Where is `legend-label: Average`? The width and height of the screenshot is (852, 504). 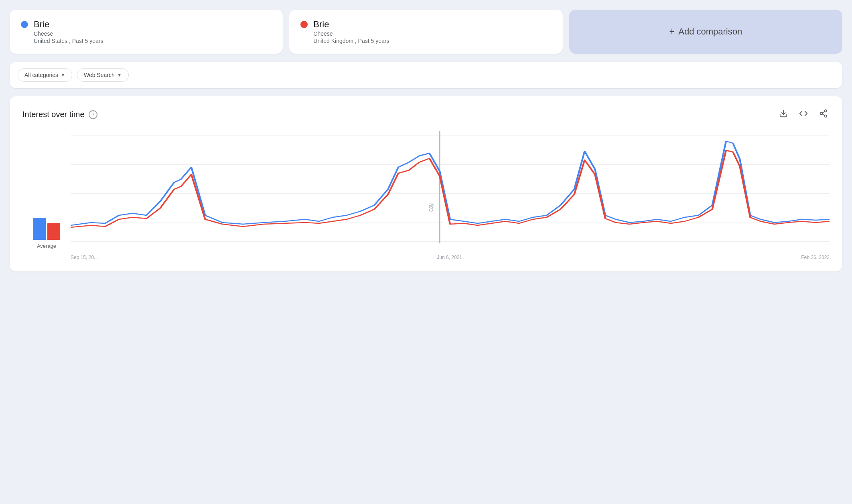 legend-label: Average is located at coordinates (47, 246).